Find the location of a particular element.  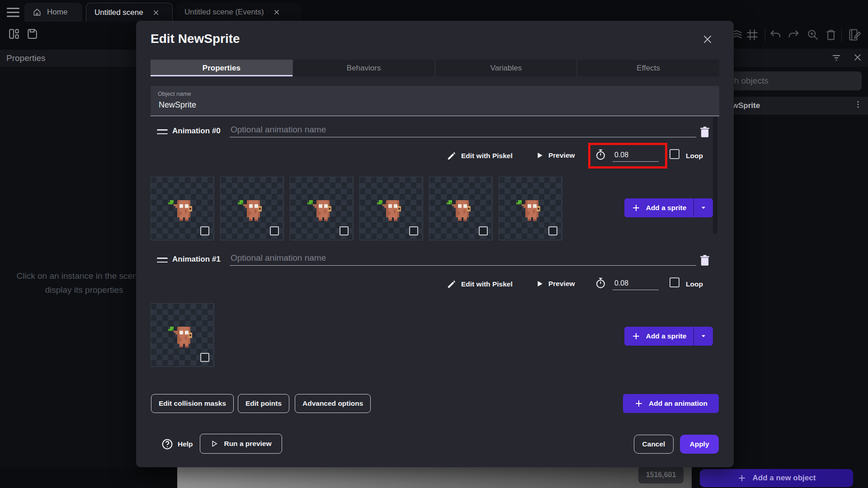

tab-label: Home is located at coordinates (57, 12).